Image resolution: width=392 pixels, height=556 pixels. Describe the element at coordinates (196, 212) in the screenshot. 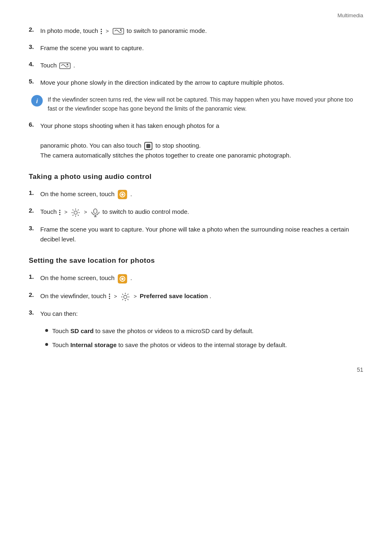

I see `audio-step-2: 2. Touch > > to switch to` at that location.